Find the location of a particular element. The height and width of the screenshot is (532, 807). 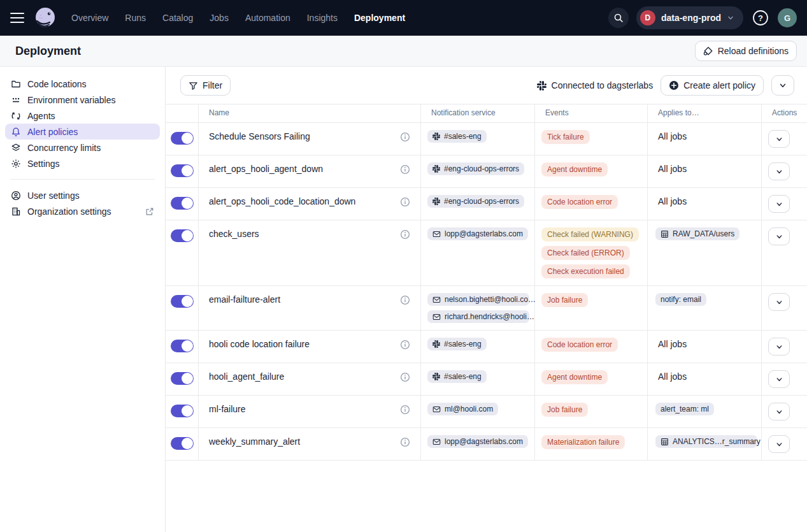

sidebar-item-label: Alert policies is located at coordinates (52, 132).